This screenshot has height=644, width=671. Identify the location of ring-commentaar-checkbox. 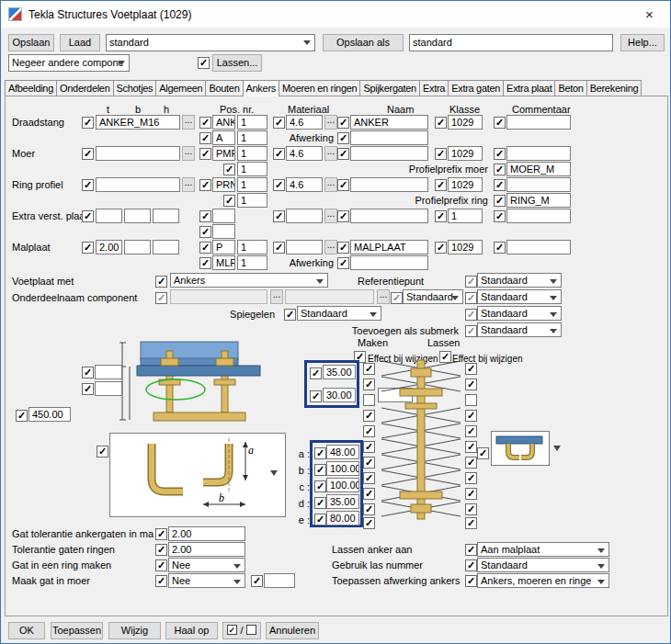
(500, 186).